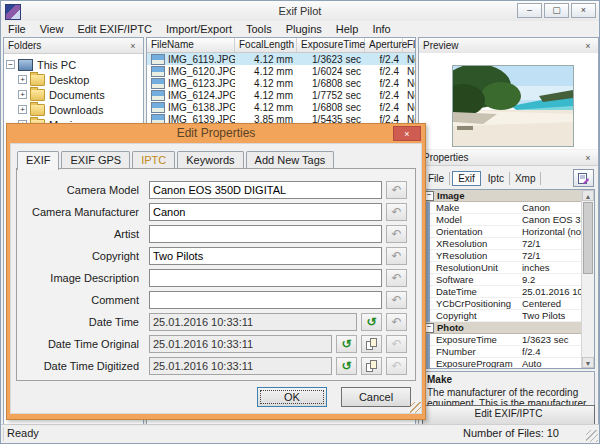 The width and height of the screenshot is (600, 444). I want to click on computer-icon, so click(26, 65).